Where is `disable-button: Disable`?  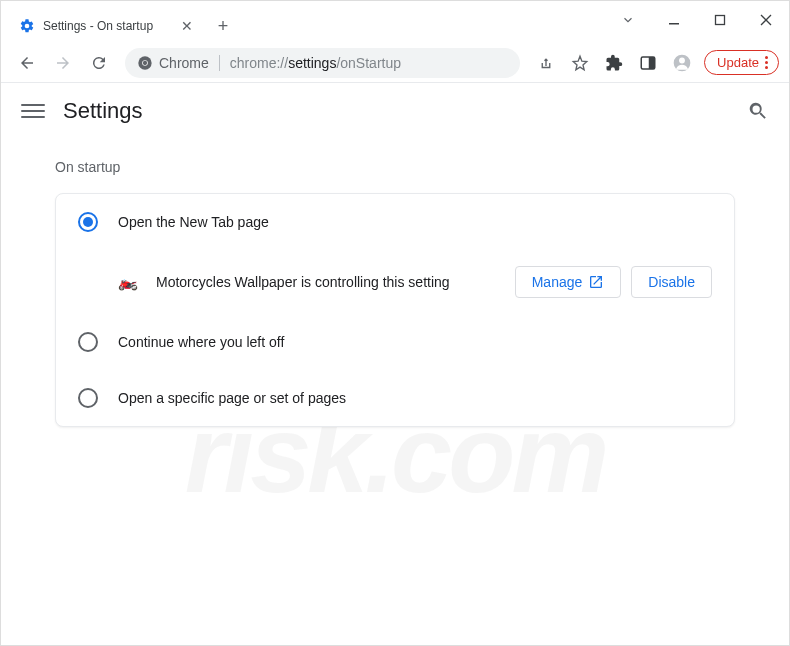 disable-button: Disable is located at coordinates (672, 282).